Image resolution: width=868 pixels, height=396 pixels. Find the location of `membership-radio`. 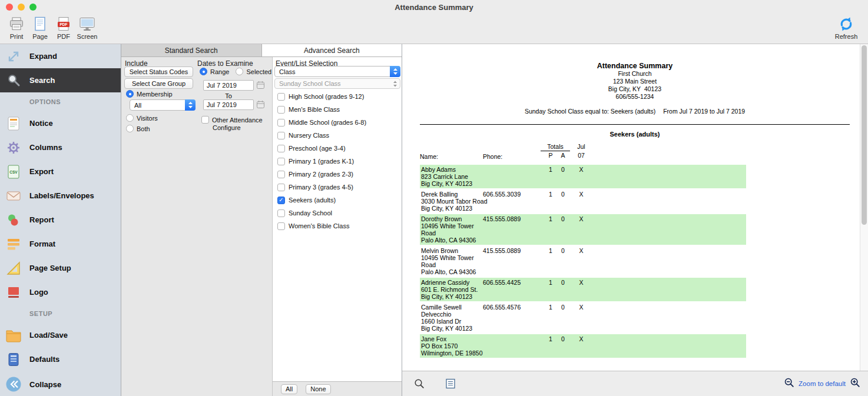

membership-radio is located at coordinates (130, 94).